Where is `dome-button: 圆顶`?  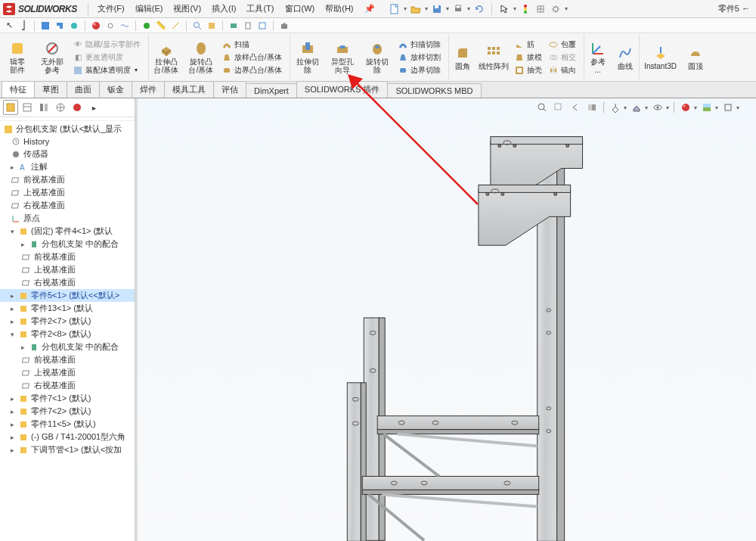
dome-button: 圆顶 is located at coordinates (696, 58).